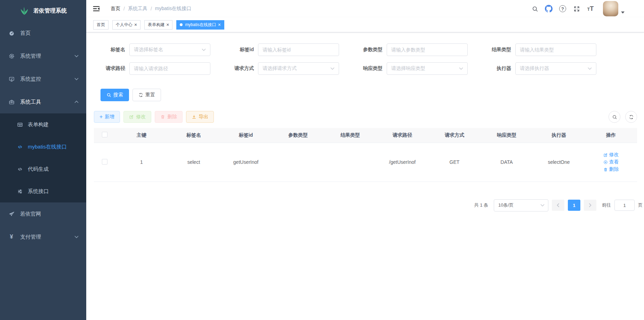  Describe the element at coordinates (11, 237) in the screenshot. I see `yen-icon: ¥` at that location.